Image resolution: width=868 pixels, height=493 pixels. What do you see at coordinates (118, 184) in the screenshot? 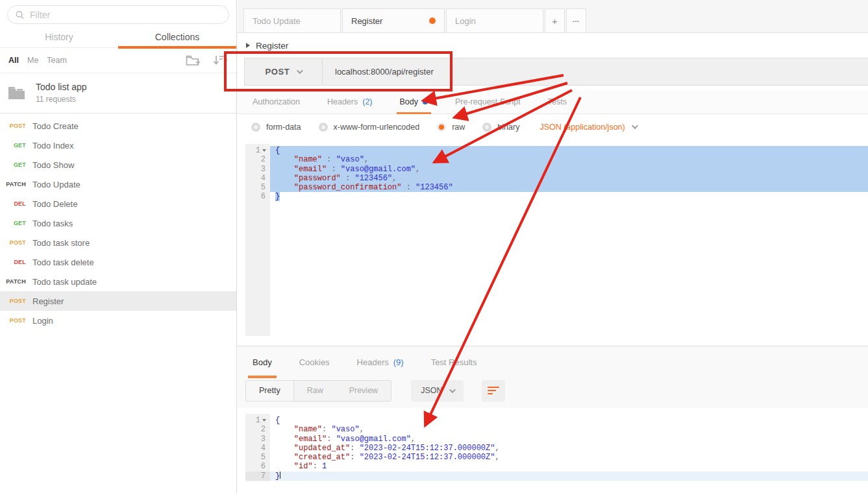
I see `request-list-item: PATCHTodo Update` at bounding box center [118, 184].